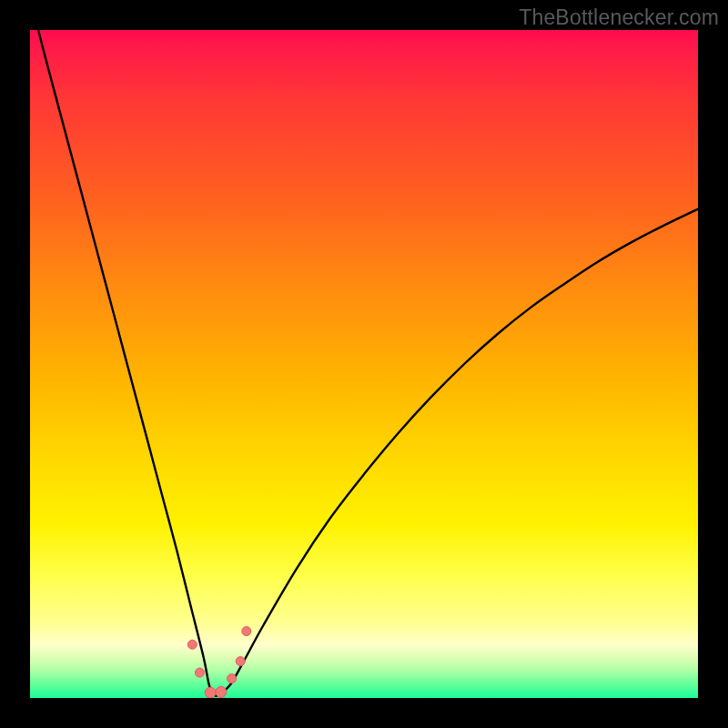 The width and height of the screenshot is (728, 728). Describe the element at coordinates (619, 18) in the screenshot. I see `watermark-text: TheBottlenecker.com` at that location.